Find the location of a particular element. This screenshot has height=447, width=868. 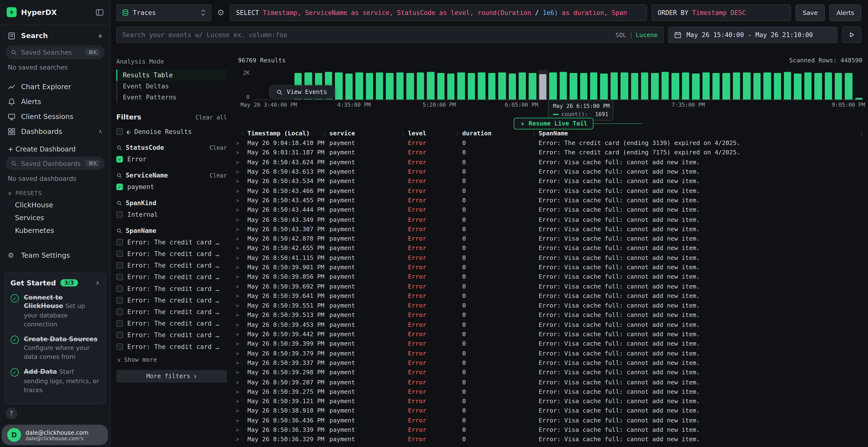

save-button: Save is located at coordinates (810, 13).